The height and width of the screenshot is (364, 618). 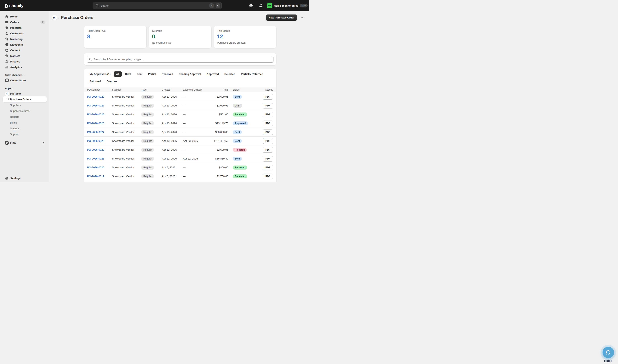 I want to click on table-body: PO-2026-0028Snowboard VendorRegularApr 1…, so click(x=180, y=137).